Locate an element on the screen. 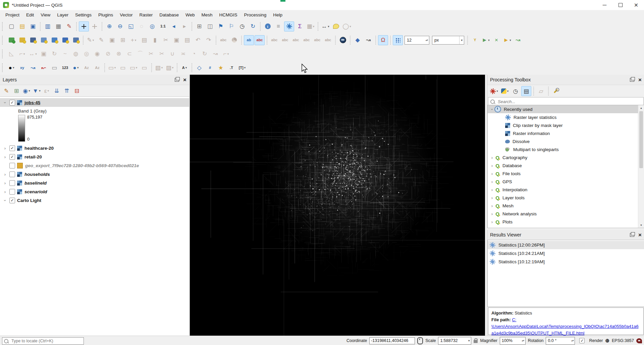  vector-network-tool-button: ◆ is located at coordinates (358, 40).